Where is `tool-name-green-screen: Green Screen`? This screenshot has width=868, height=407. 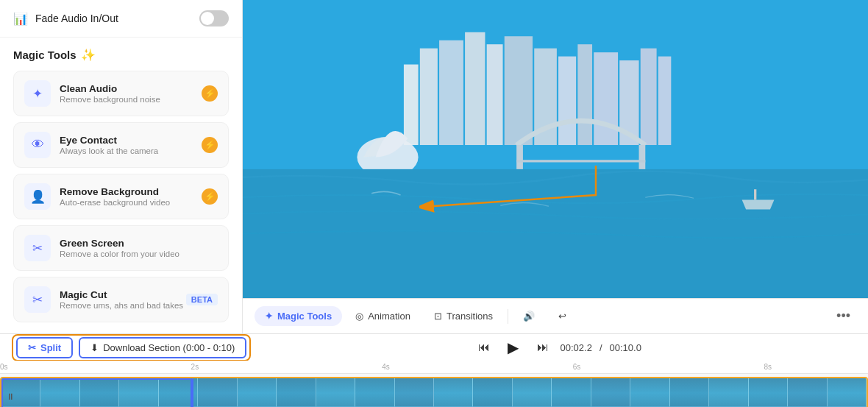
tool-name-green-screen: Green Screen is located at coordinates (119, 243).